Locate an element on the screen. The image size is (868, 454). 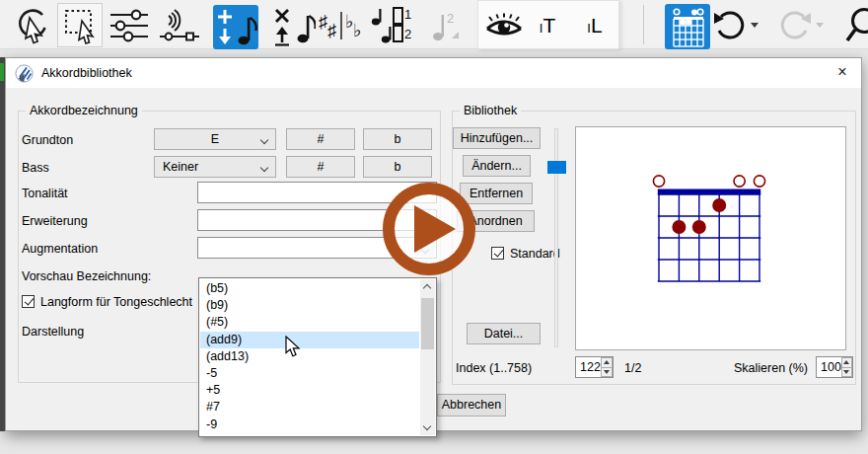
insert-note-button is located at coordinates (236, 28).